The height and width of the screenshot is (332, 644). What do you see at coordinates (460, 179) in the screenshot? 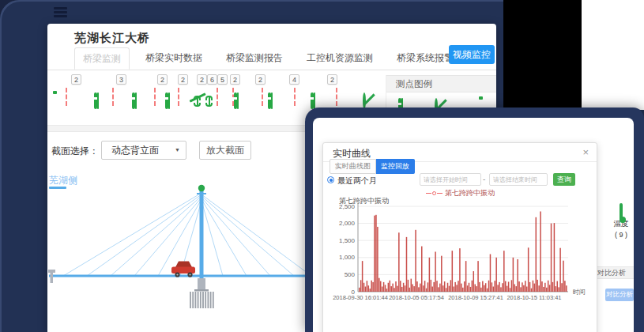
I see `query-controls: 最近两个月 - 查询` at bounding box center [460, 179].